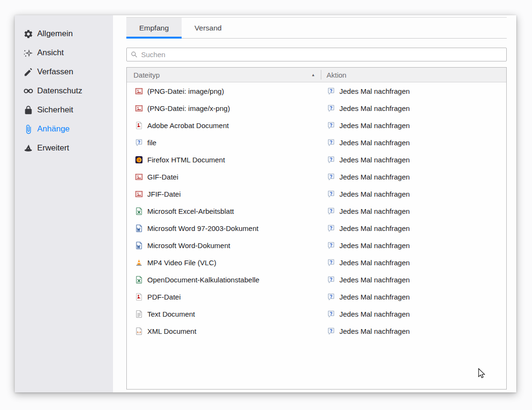 The image size is (532, 410). What do you see at coordinates (164, 194) in the screenshot?
I see `filetype-label: JFIF-Datei` at bounding box center [164, 194].